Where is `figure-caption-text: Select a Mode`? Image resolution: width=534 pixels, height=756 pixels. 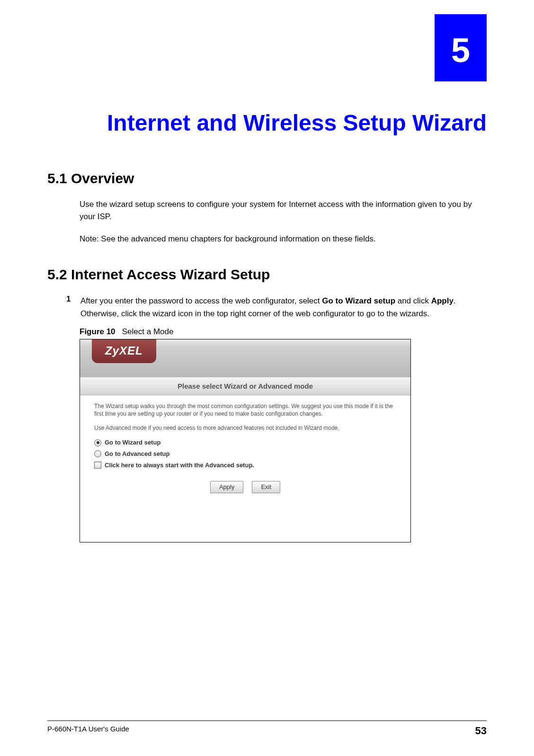 figure-caption-text: Select a Mode is located at coordinates (148, 331).